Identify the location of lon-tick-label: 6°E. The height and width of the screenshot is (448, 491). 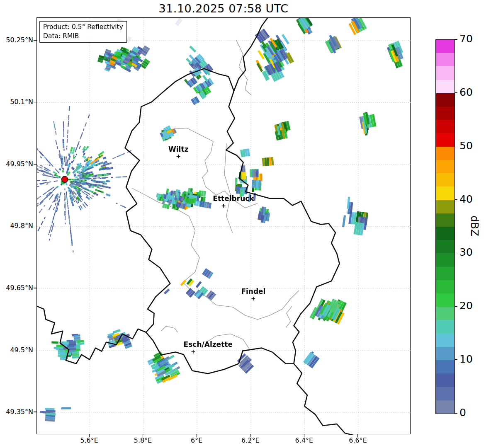
(197, 440).